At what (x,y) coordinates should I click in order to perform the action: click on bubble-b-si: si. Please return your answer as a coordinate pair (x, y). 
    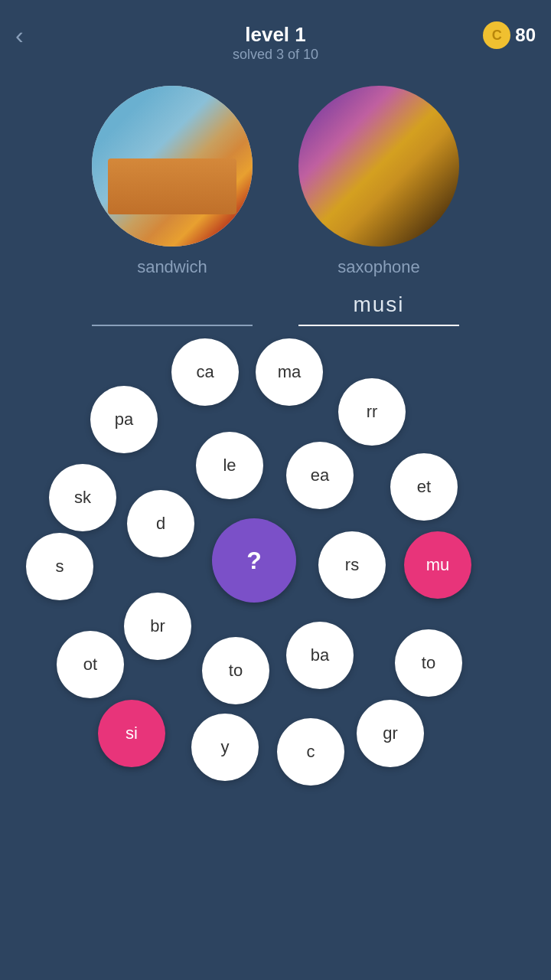
    Looking at the image, I should click on (132, 733).